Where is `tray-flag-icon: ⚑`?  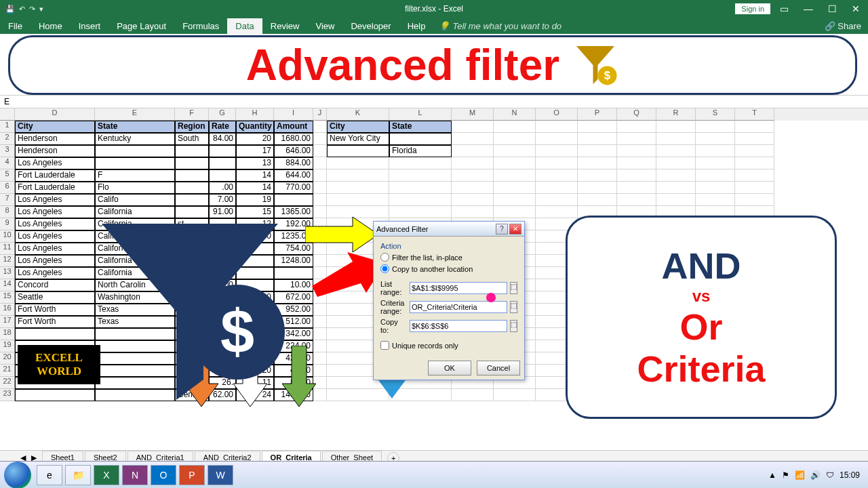 tray-flag-icon: ⚑ is located at coordinates (785, 475).